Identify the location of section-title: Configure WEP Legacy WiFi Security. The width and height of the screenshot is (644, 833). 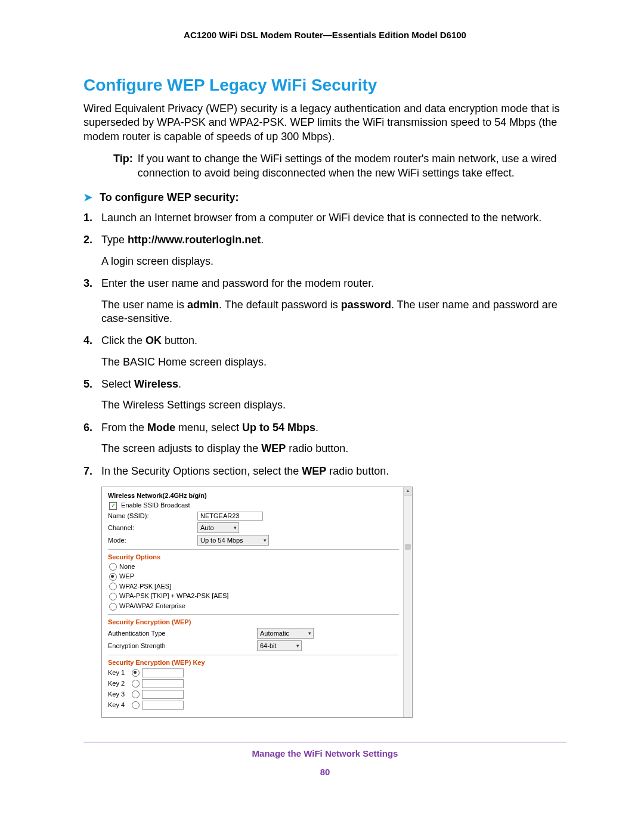
(325, 85).